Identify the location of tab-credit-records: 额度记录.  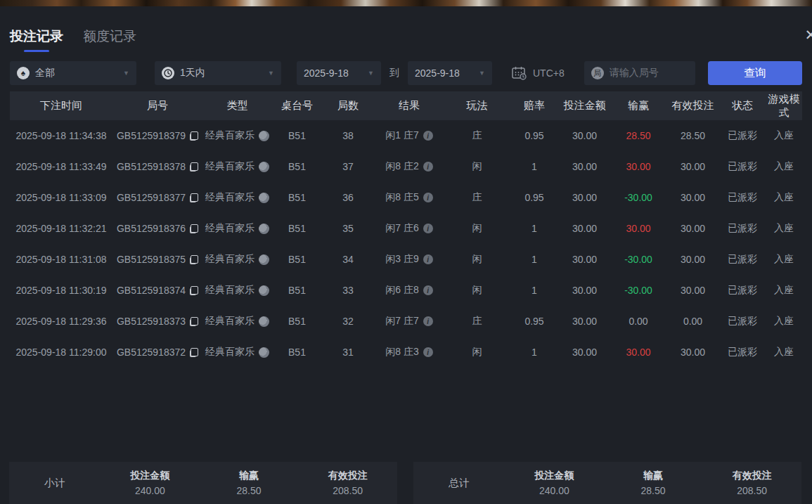
(110, 41).